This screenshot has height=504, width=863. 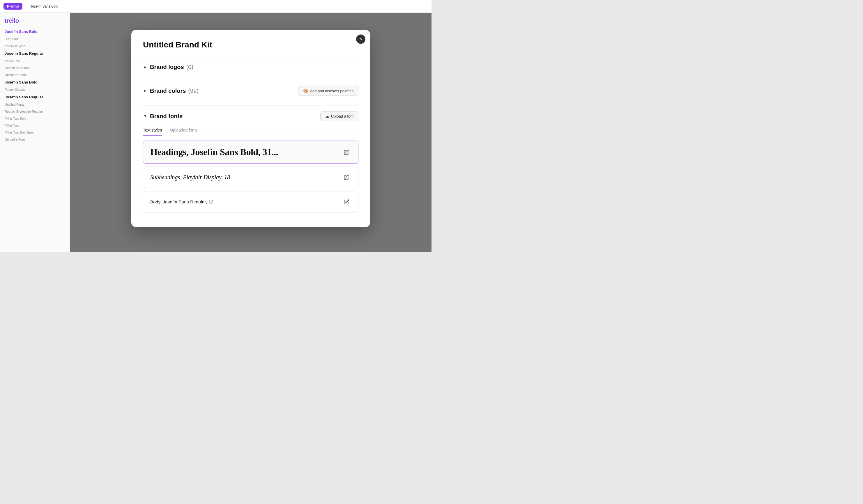 I want to click on left-sidebar: trello Josefin Sans Bold Brand Kit The N…, so click(x=35, y=132).